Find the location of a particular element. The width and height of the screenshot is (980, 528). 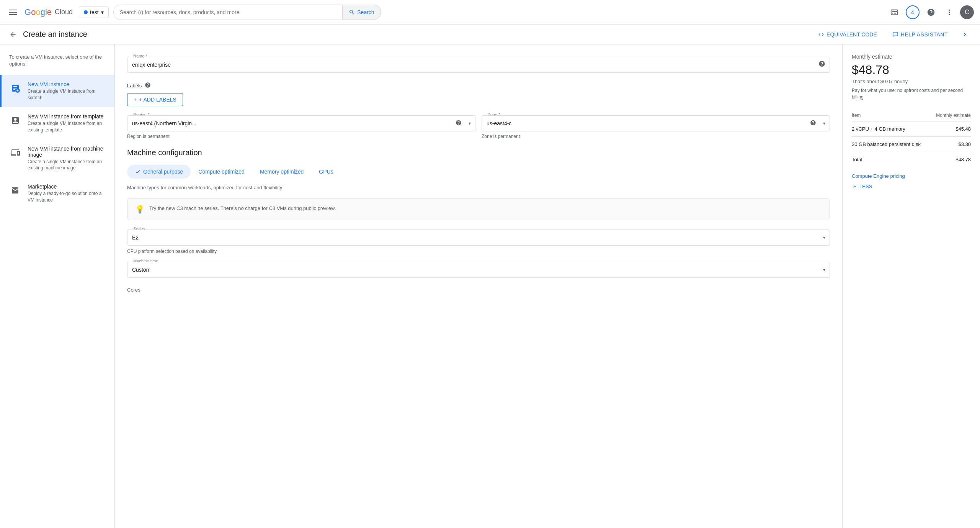

sidebar-intro: To create a VM instance, select one of t… is located at coordinates (57, 64).